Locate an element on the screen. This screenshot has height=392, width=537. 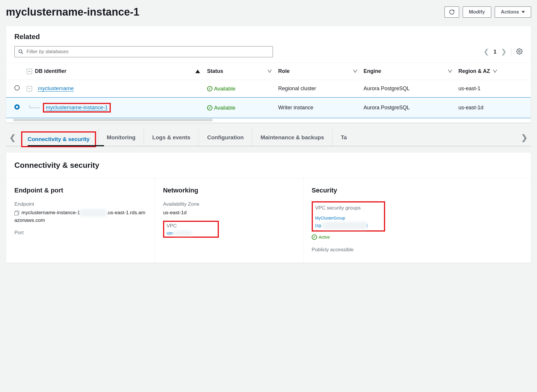
sg-status: ✓ Active is located at coordinates (321, 237).